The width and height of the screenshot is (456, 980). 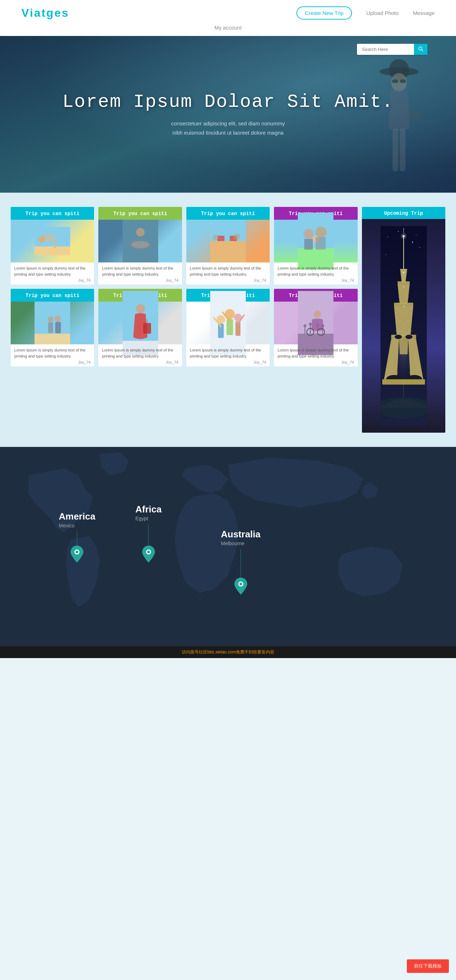 I want to click on card-2-author: Joy_74, so click(x=53, y=362).